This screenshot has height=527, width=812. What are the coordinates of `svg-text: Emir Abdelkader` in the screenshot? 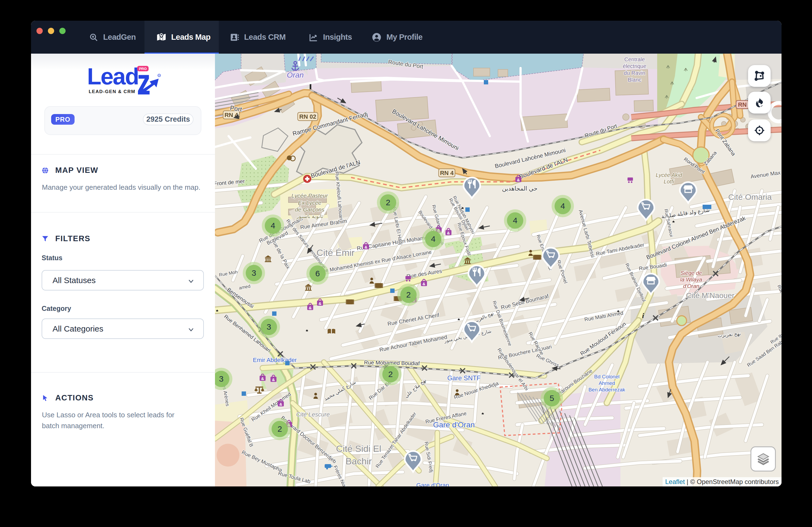 It's located at (275, 360).